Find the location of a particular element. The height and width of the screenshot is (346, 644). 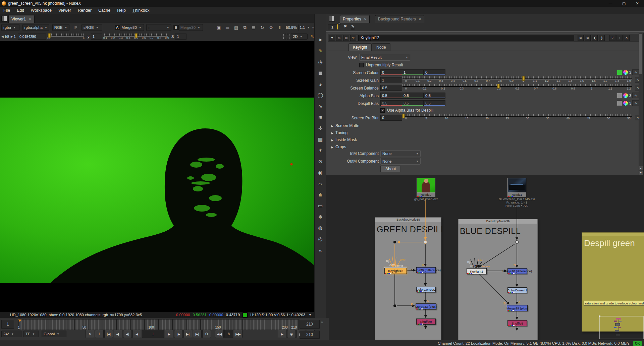

current-frame-field: 1 is located at coordinates (153, 334).